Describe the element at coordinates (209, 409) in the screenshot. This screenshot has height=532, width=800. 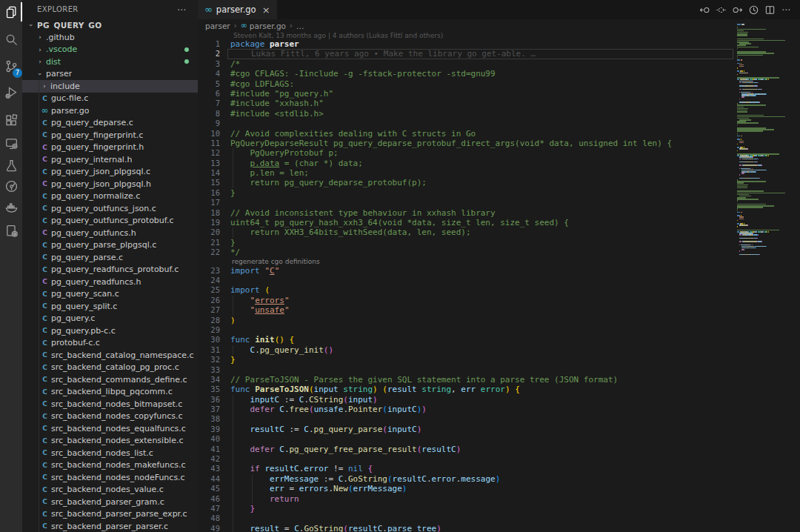
I see `line-number: 37` at that location.